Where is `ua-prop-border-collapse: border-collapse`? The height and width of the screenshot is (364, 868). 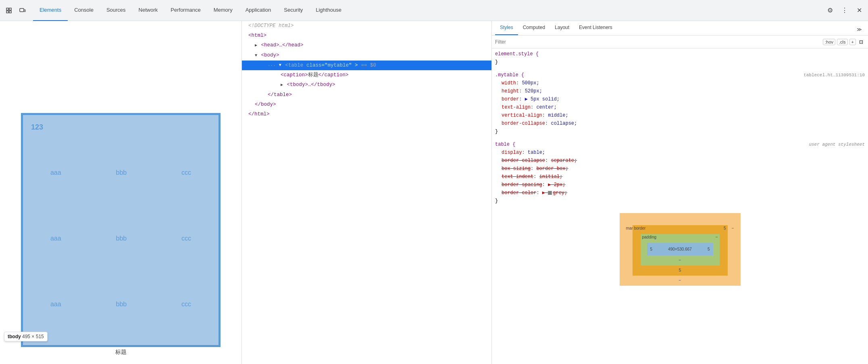
ua-prop-border-collapse: border-collapse is located at coordinates (523, 161).